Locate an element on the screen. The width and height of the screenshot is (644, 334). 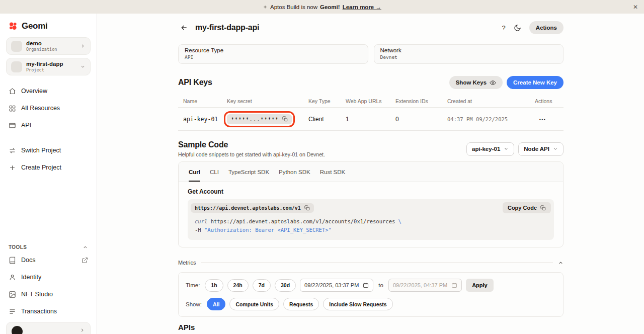
show-filter-requests: Requests is located at coordinates (301, 304).